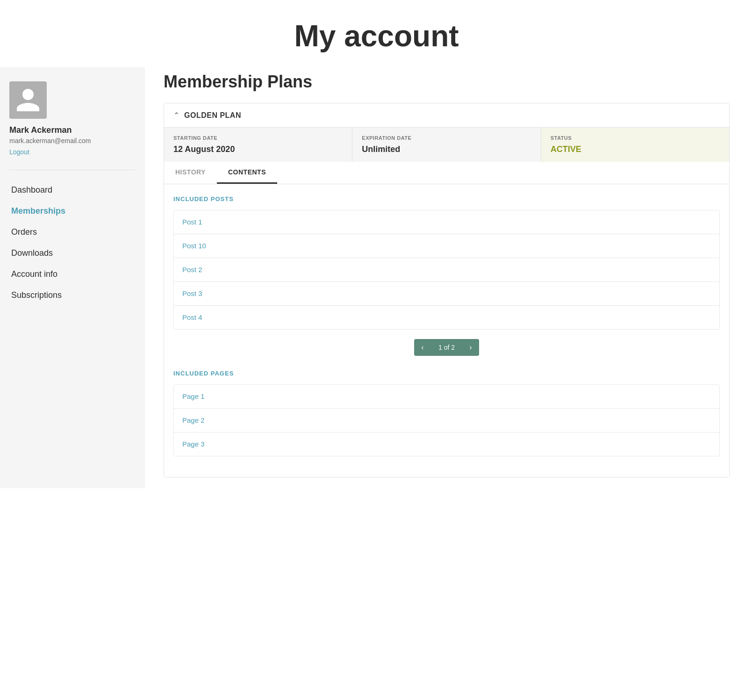  I want to click on starting-date-label: STARTING DATE, so click(258, 138).